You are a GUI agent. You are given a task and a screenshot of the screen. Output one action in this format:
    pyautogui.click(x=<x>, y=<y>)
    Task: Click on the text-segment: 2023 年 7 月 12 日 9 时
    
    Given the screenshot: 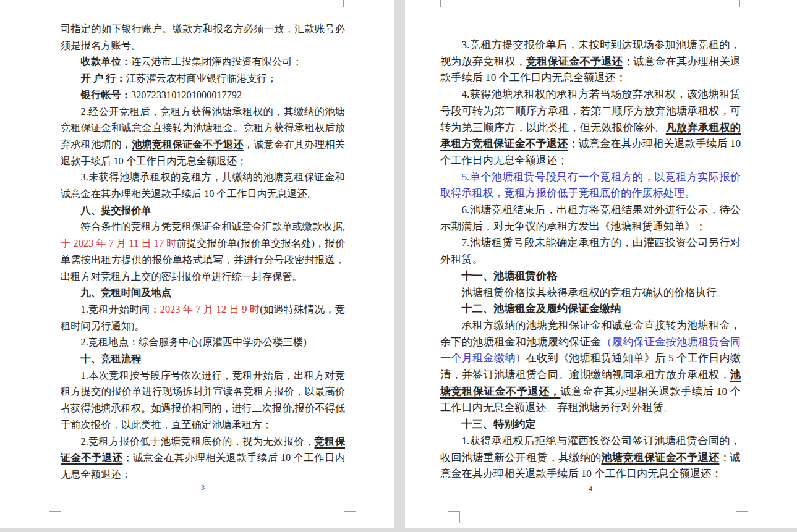 What is the action you would take?
    pyautogui.click(x=210, y=309)
    